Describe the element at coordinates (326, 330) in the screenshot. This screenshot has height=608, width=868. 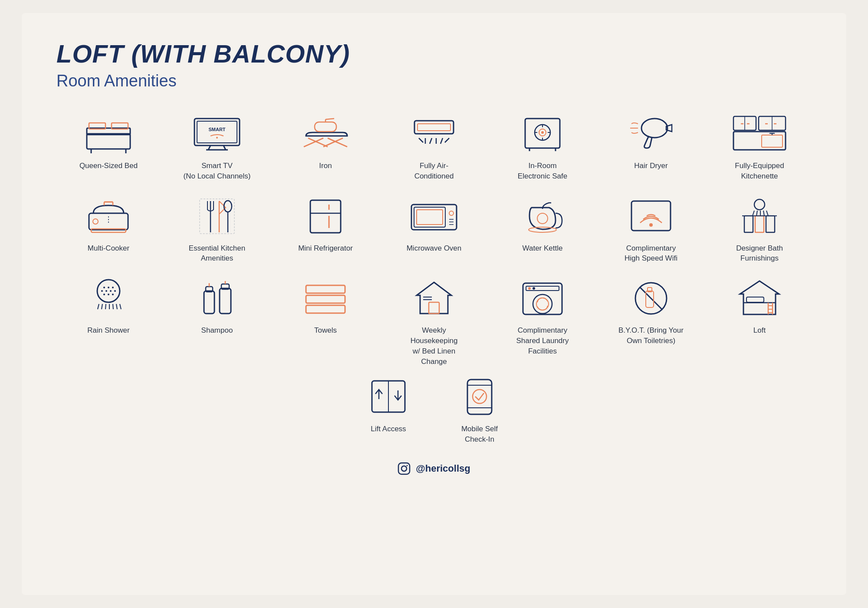
I see `towels-label: Towels` at that location.